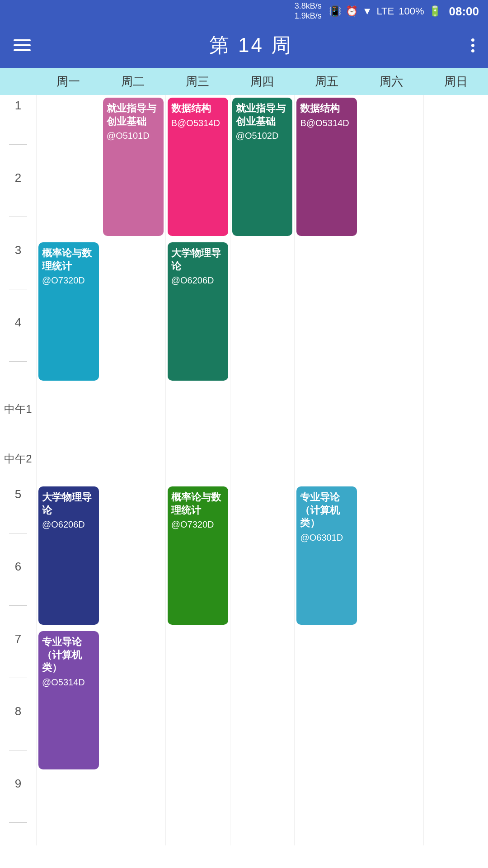 This screenshot has width=488, height=868. Describe the element at coordinates (326, 470) in the screenshot. I see `day-column-4: 数据结构B@O5314D专业导论（计算机类）@O6301D` at that location.